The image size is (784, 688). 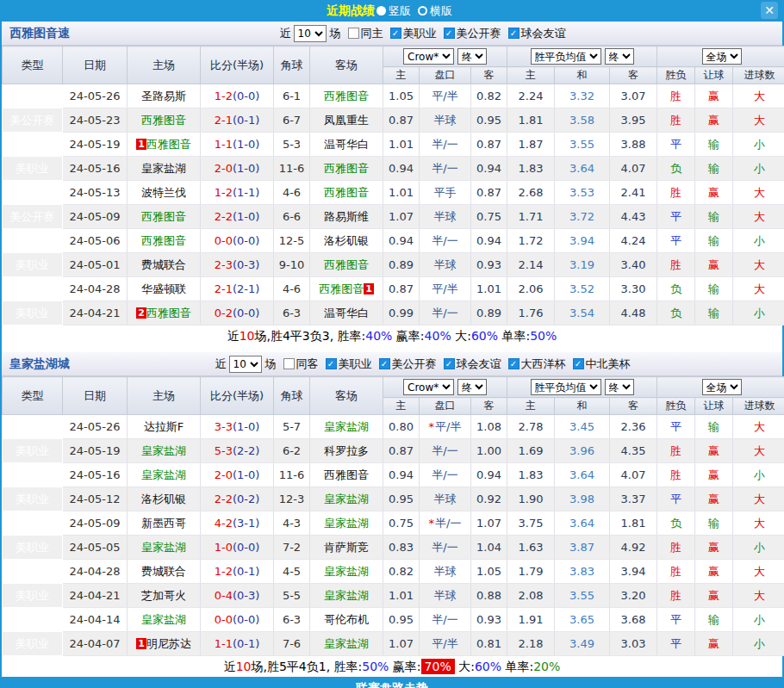 What do you see at coordinates (758, 76) in the screenshot?
I see `sub-column-header: 进球数` at bounding box center [758, 76].